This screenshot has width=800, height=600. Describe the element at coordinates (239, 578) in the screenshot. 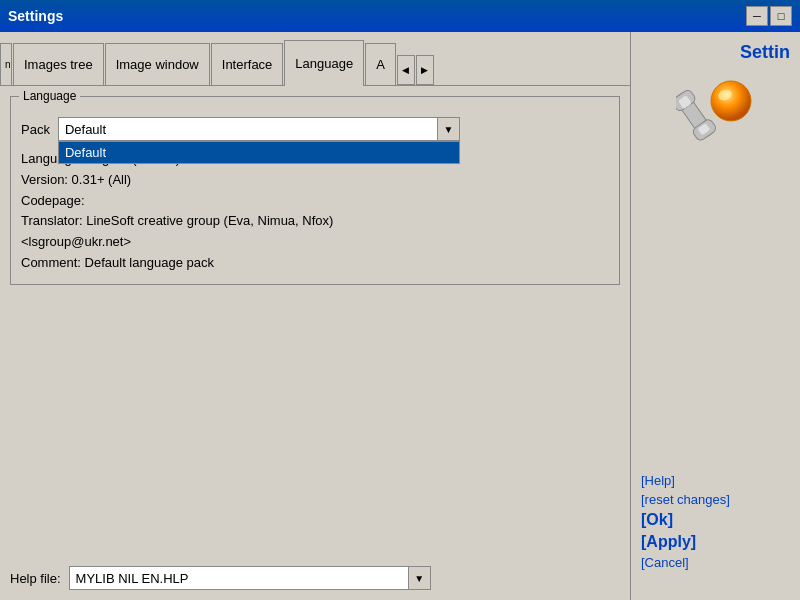

I see `help-file-input` at that location.